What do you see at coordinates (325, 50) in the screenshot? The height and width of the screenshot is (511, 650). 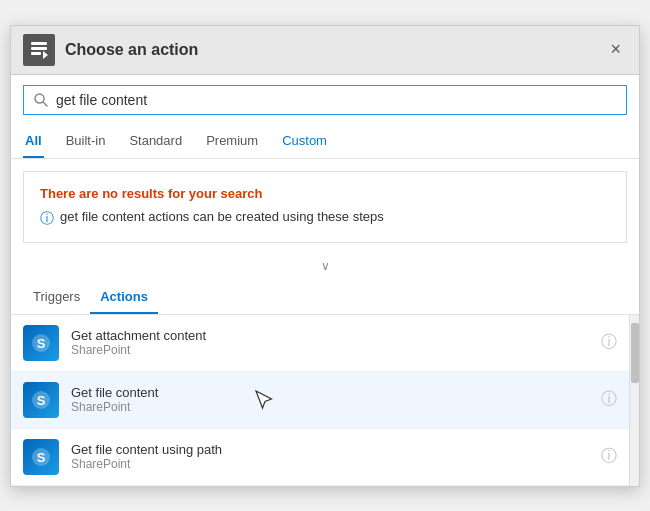 I see `dialog-header: Choose an action ×` at bounding box center [325, 50].